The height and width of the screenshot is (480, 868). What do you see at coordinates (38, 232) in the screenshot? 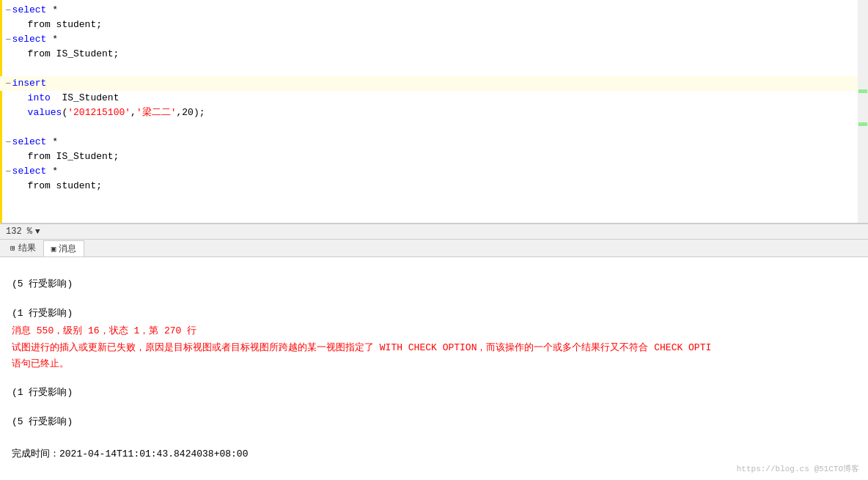
I see `zoom-dropdown: ▼` at bounding box center [38, 232].